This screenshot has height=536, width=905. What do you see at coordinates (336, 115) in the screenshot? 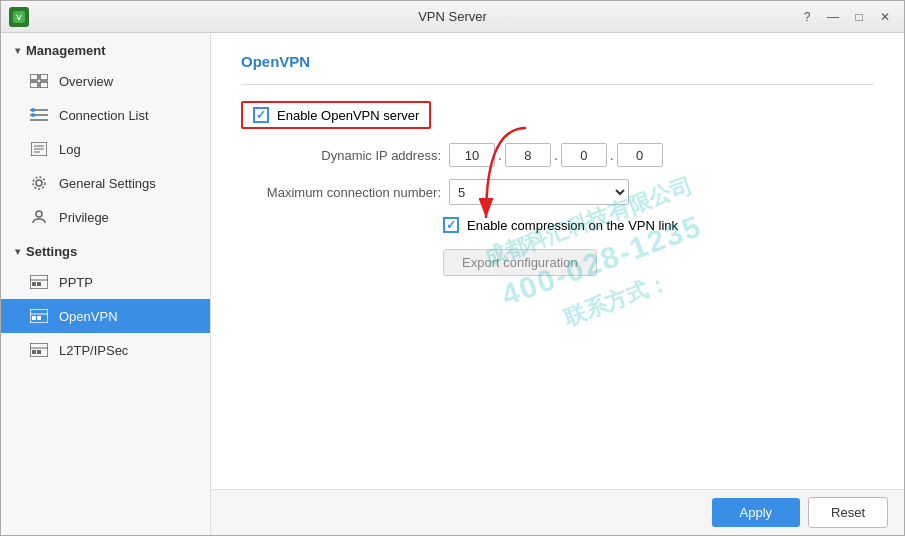
I see `enable-openvpn-wrapper: Enable OpenVPN server` at bounding box center [336, 115].